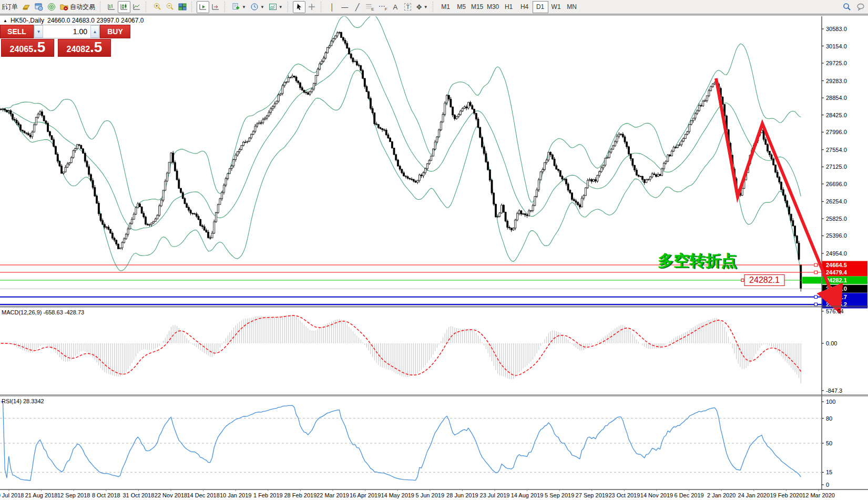 Image resolution: width=868 pixels, height=500 pixels. Describe the element at coordinates (383, 7) in the screenshot. I see `grid-tool: ⋯F` at that location.